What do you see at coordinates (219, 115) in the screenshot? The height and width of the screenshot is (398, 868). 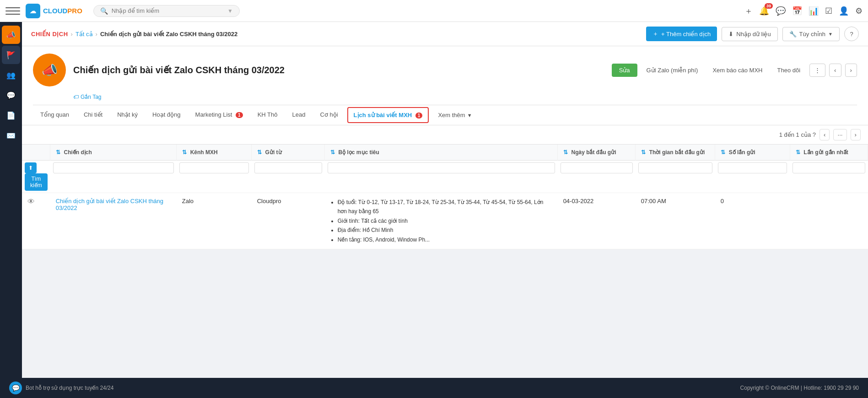 I see `tab-marketing-list: Marketing List 1` at bounding box center [219, 115].